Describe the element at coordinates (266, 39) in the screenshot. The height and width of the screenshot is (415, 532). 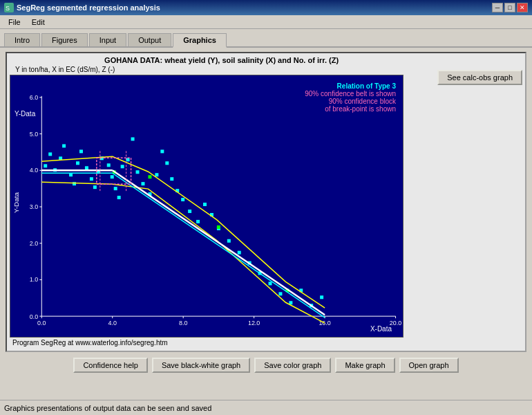
I see `tab-bar: Intro Figures Input Output Graphics` at that location.